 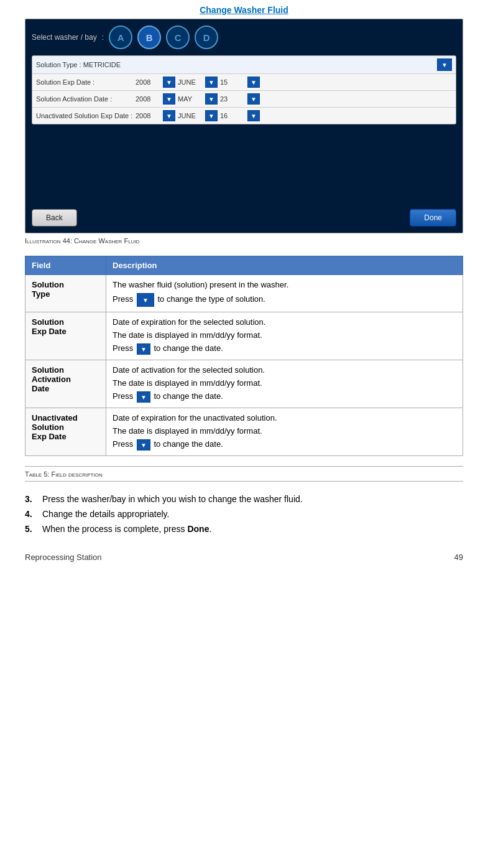 I want to click on step-3-num: 3., so click(x=30, y=499).